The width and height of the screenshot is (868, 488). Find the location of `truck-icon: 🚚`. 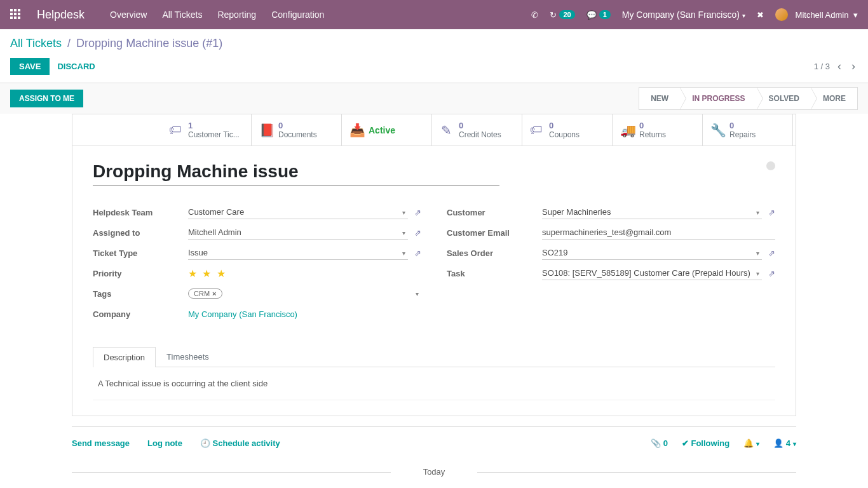

truck-icon: 🚚 is located at coordinates (627, 130).